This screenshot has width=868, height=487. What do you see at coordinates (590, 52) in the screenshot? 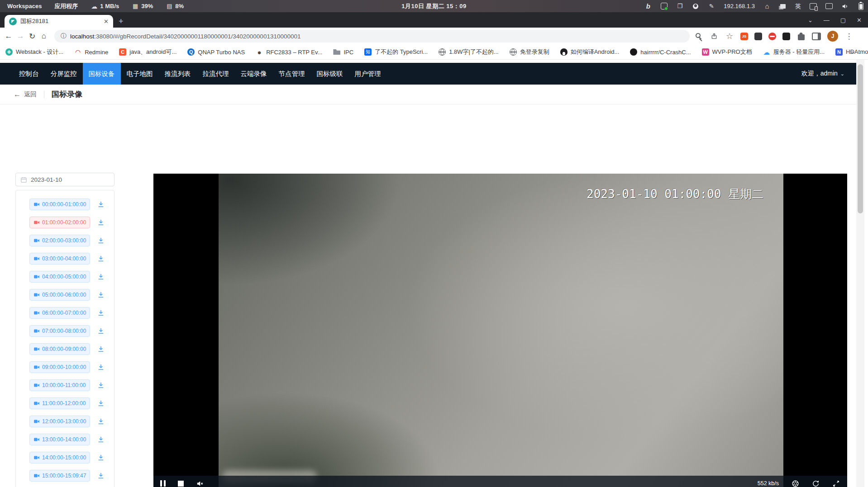
I see `bookmark-item: 如何编译Android...` at bounding box center [590, 52].